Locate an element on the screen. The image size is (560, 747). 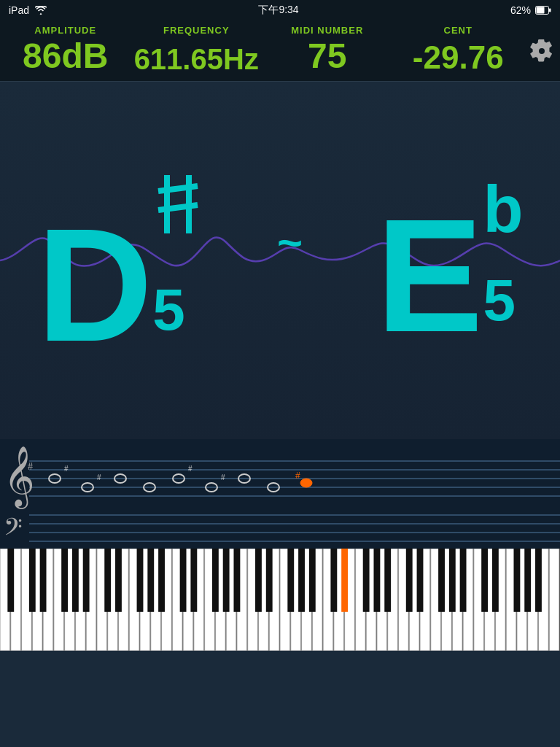
amplitude-label: AMPLITUDE is located at coordinates (66, 31).